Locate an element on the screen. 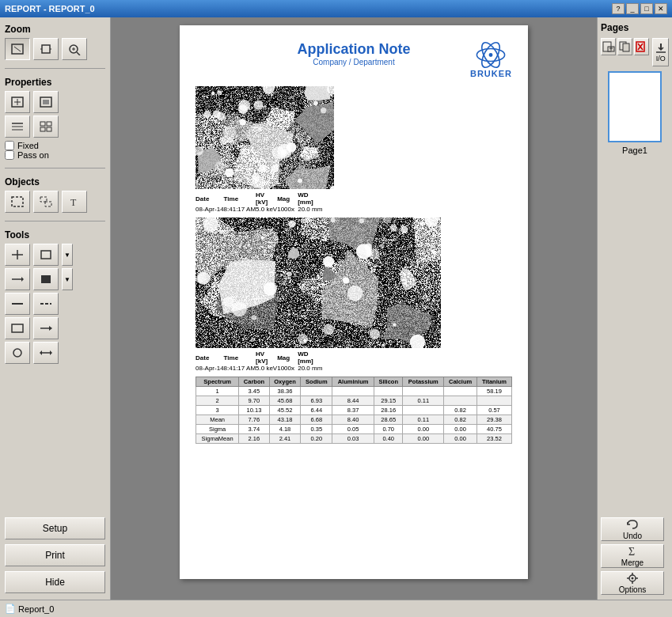 This screenshot has width=672, height=617. pages-delete-button is located at coordinates (641, 47).